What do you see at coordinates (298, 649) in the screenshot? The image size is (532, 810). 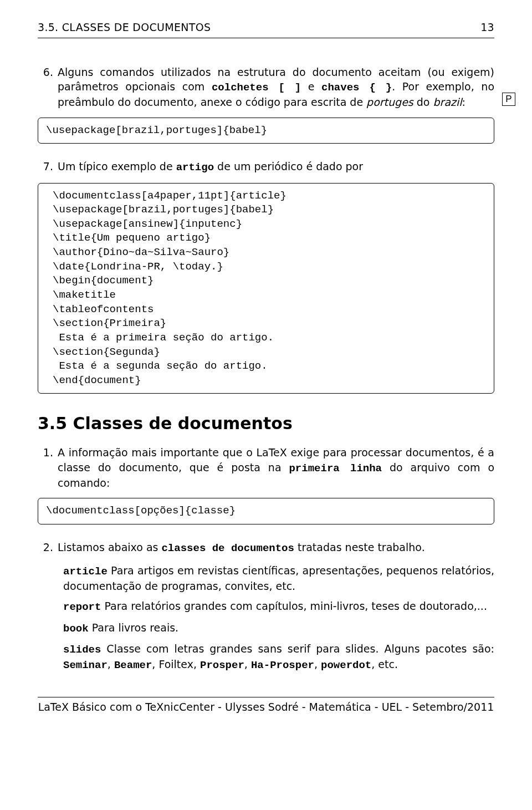 I see `text: Classe com letras grandes sans serif par…` at bounding box center [298, 649].